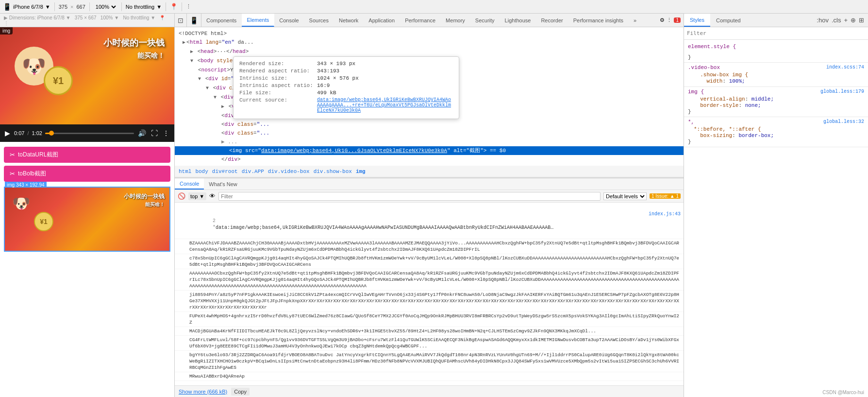  Describe the element at coordinates (258, 20) in the screenshot. I see `elements-label: Elements` at that location.